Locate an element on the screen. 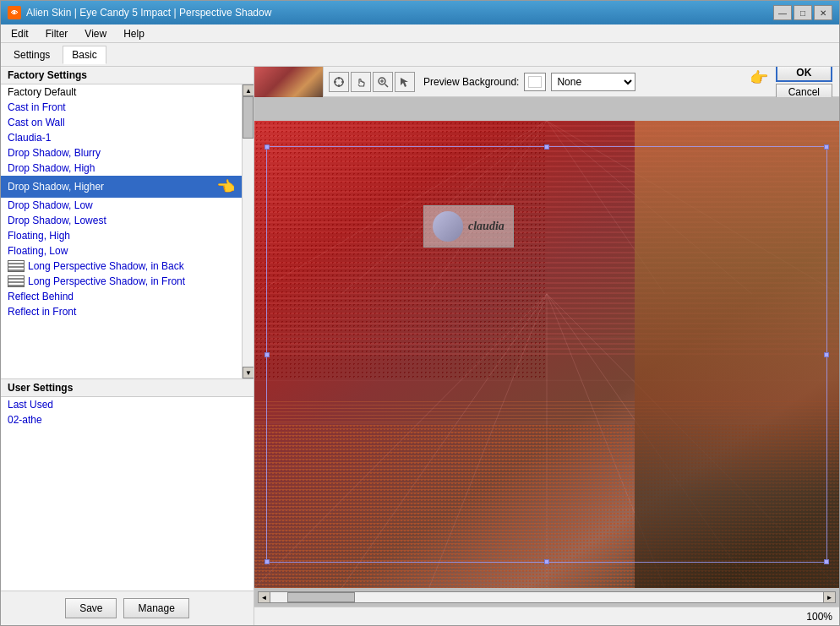  manage-button: Manage is located at coordinates (155, 608).